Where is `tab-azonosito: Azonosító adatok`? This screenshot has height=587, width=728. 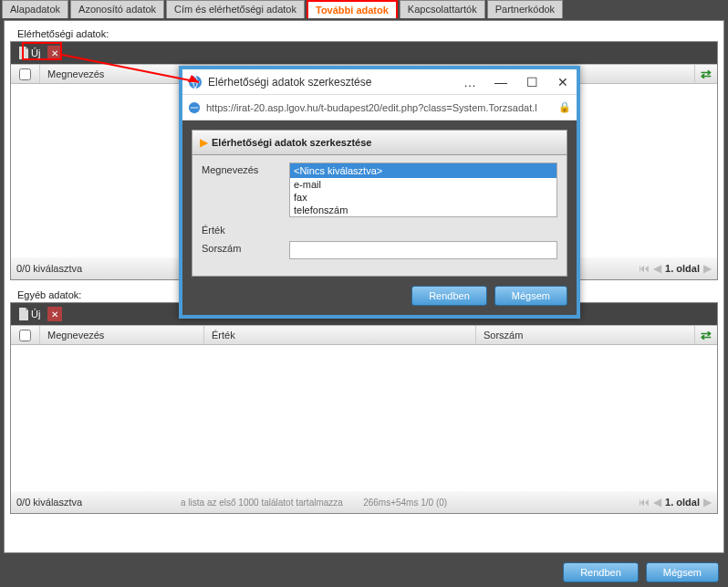 tab-azonosito: Azonosító adatok is located at coordinates (117, 9).